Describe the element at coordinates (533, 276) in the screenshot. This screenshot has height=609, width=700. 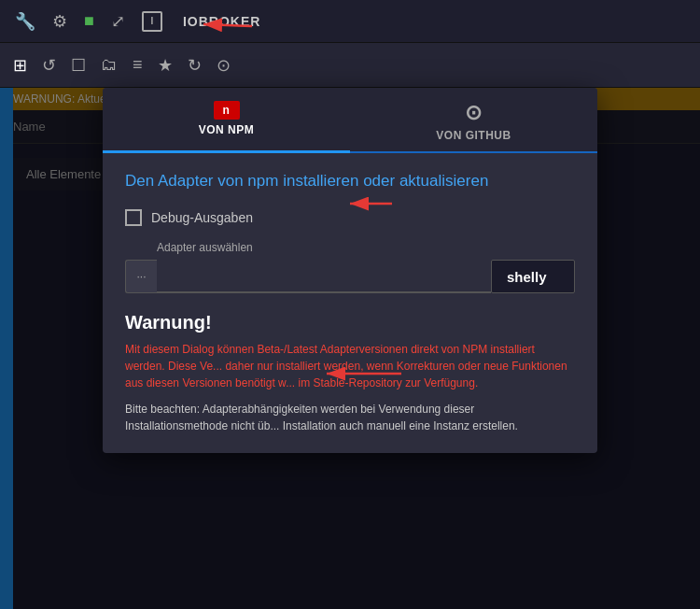
I see `adapter-value: shelly` at that location.